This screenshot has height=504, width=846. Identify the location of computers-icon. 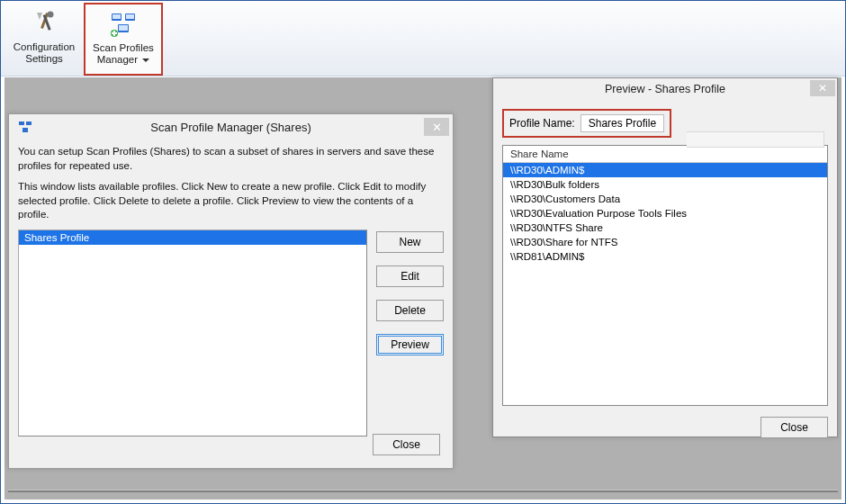
(123, 24).